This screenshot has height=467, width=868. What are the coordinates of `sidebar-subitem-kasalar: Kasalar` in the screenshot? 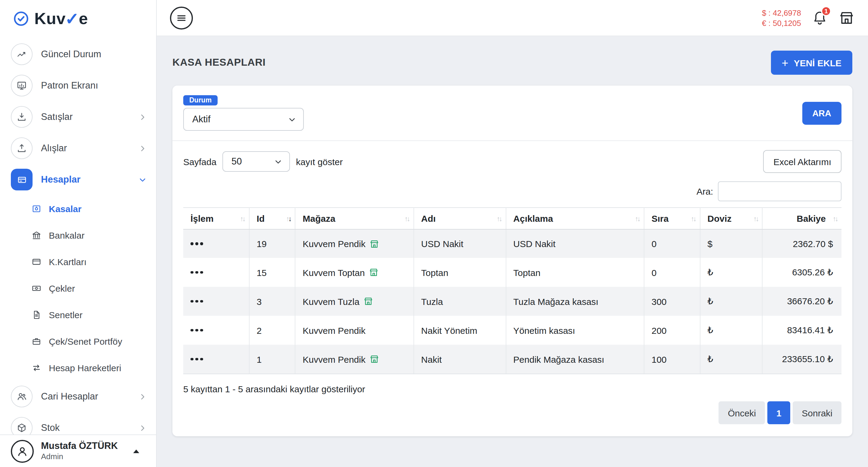 It's located at (78, 208).